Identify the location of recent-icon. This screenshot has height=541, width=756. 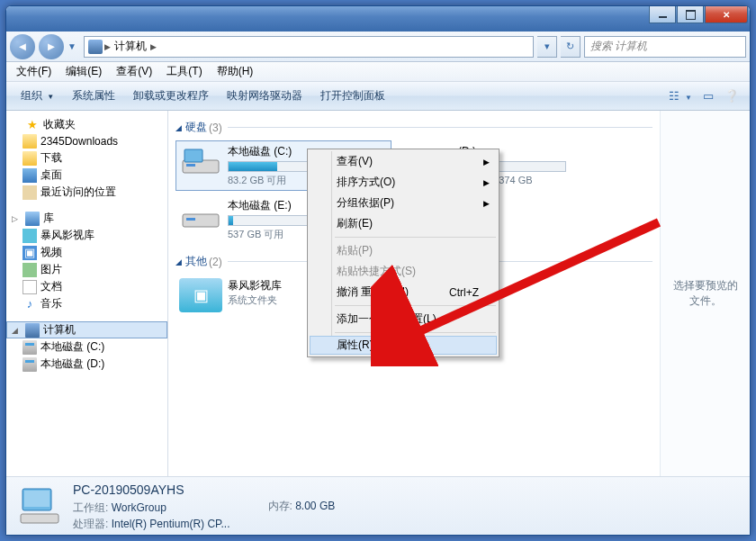
(30, 193).